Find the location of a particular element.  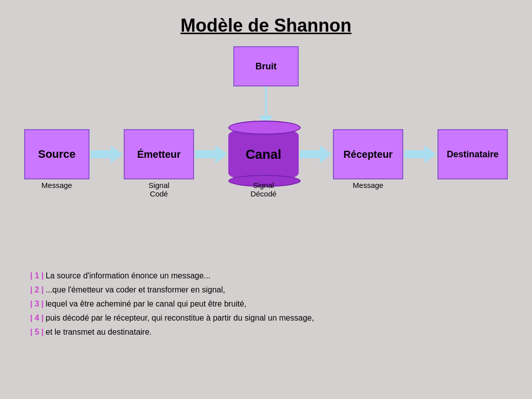

arrow-canal-recepteur is located at coordinates (316, 154).